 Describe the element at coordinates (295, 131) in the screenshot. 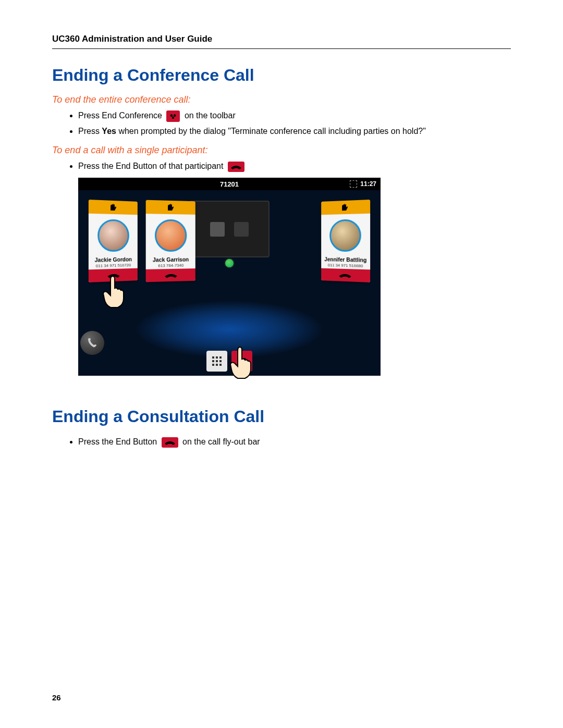

I see `bullet-press-yes: Press Yes when prompted by the dialog "T…` at that location.